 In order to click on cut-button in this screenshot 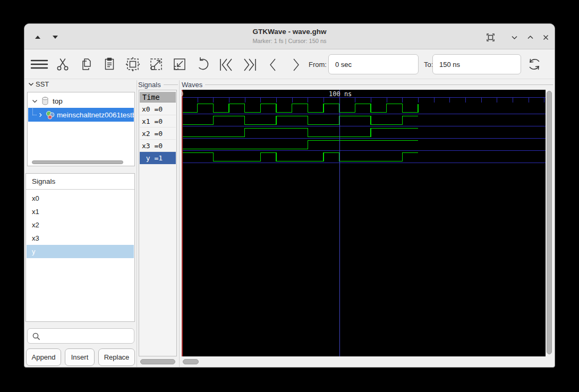, I will do `click(63, 64)`.